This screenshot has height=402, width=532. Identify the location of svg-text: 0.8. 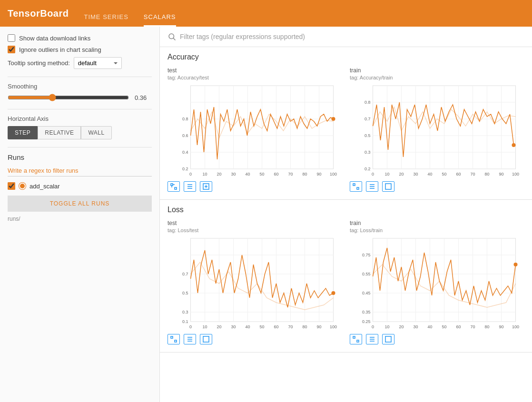
(186, 119).